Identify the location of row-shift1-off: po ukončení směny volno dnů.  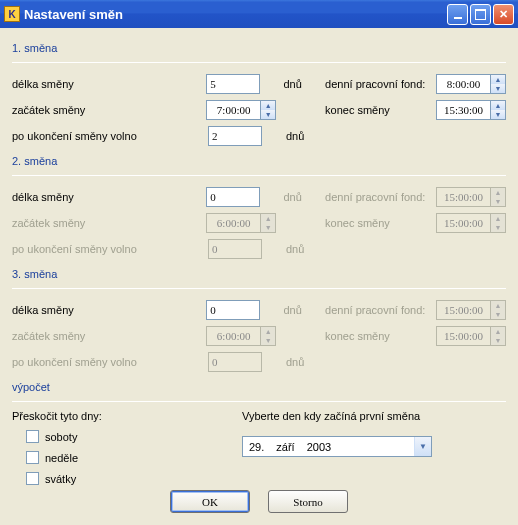
(259, 136).